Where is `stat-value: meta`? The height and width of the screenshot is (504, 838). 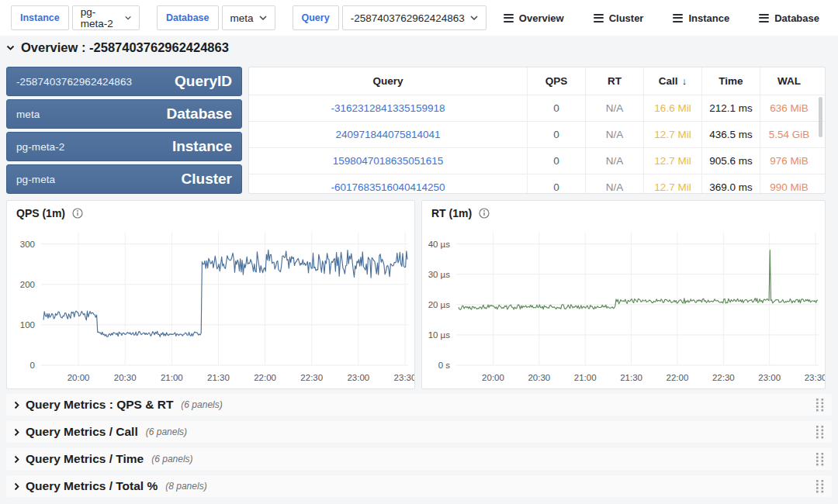 stat-value: meta is located at coordinates (28, 115).